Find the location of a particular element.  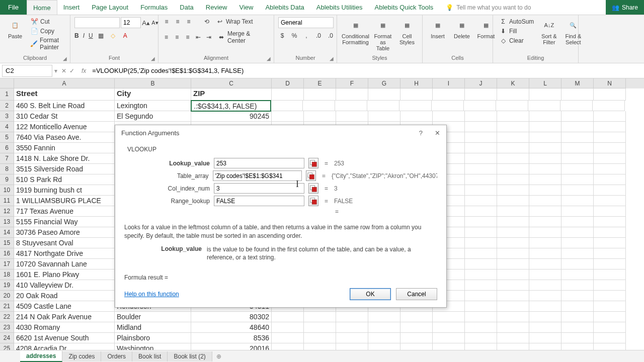

cell: ZIP is located at coordinates (231, 95).